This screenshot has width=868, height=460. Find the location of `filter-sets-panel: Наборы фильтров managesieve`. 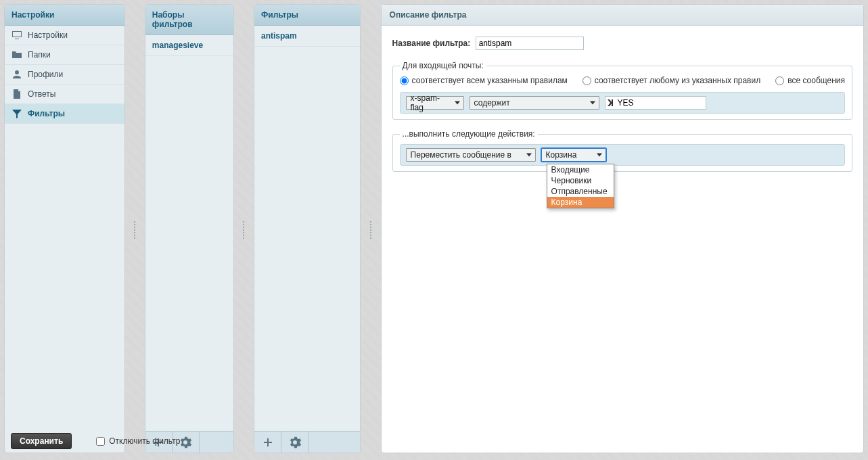

filter-sets-panel: Наборы фильтров managesieve is located at coordinates (189, 229).